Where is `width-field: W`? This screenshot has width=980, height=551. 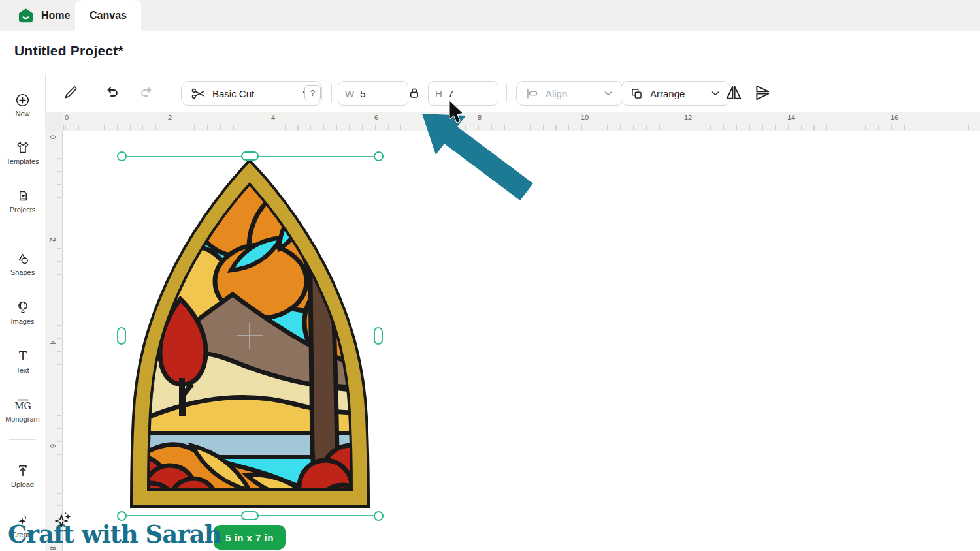 width-field: W is located at coordinates (373, 93).